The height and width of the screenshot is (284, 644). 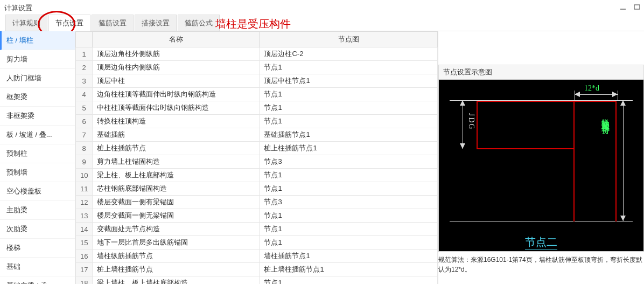 What do you see at coordinates (257, 162) in the screenshot?
I see `table-row: 9剪力墙上柱锚固构造节点3` at bounding box center [257, 162].